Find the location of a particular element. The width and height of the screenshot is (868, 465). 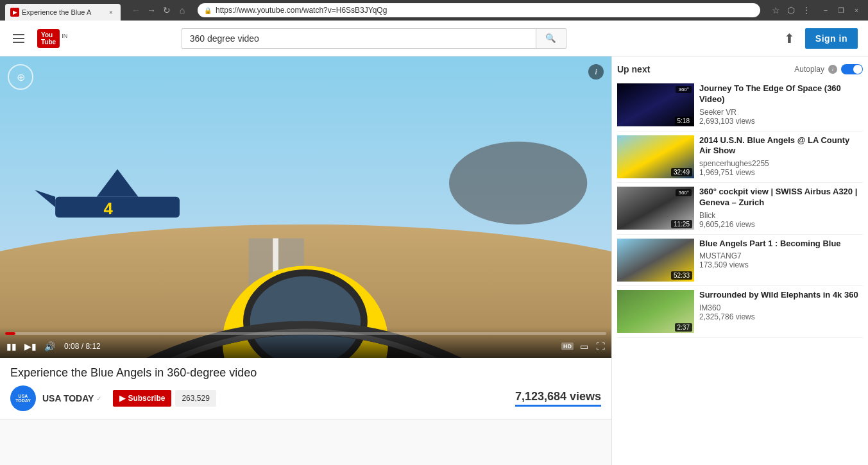

autoplay-toggle is located at coordinates (852, 69).